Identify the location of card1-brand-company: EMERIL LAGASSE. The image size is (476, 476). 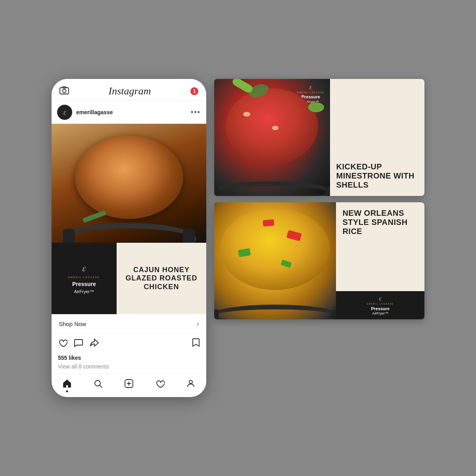
(311, 93).